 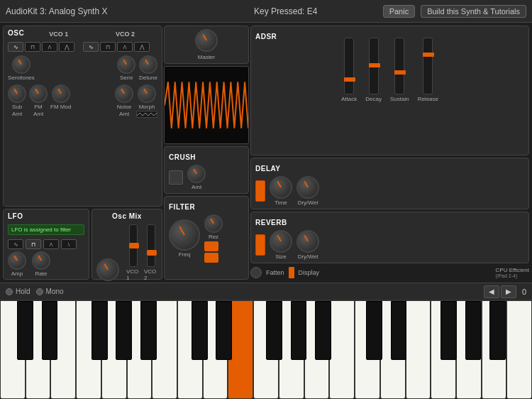 I want to click on black-key-ds, so click(x=50, y=331).